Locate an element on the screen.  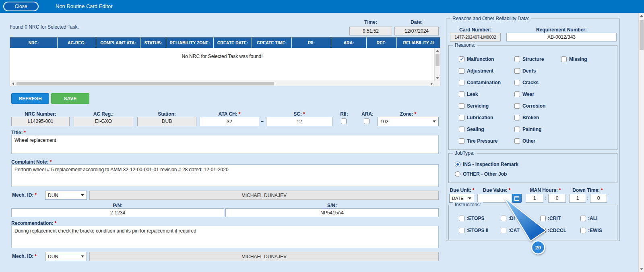
checkbox-cat is located at coordinates (504, 230).